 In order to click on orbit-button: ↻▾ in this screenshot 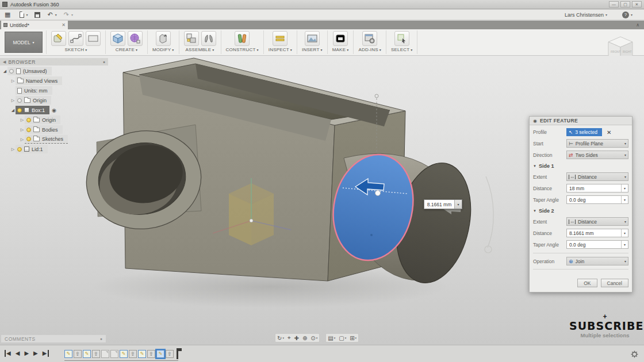, I will do `click(281, 338)`.